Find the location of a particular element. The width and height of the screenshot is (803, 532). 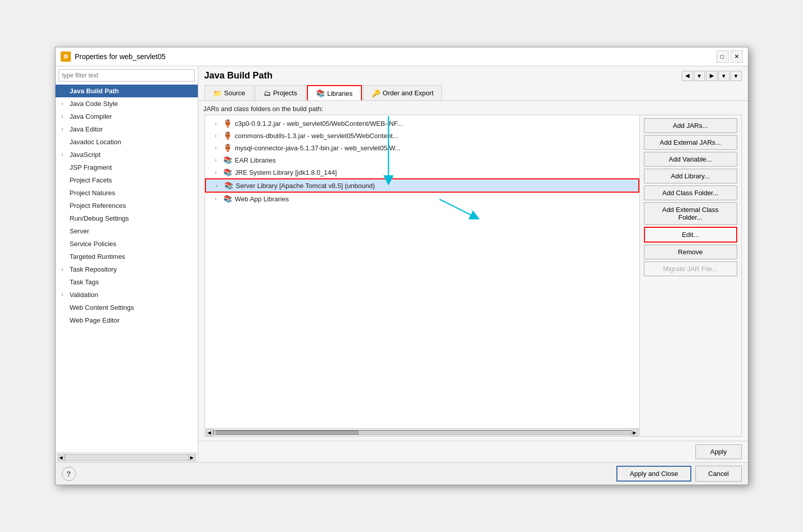

sidebar-item-validation: ›Validation is located at coordinates (126, 295).